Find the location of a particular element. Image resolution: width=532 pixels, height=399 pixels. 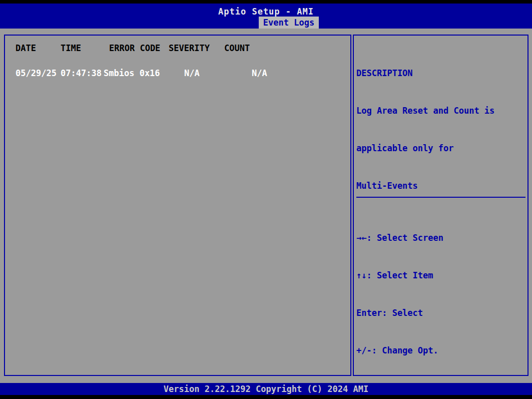

cell-count: N/A is located at coordinates (259, 73).